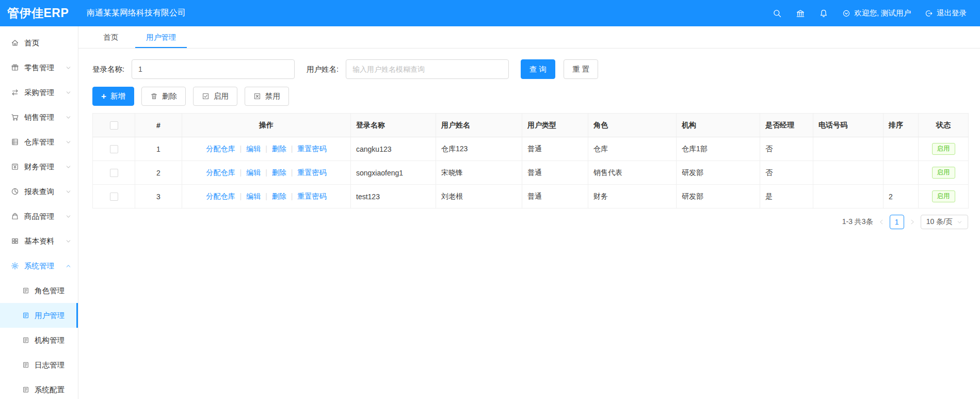 This screenshot has height=399, width=980. I want to click on reset-button: 重 置, so click(581, 69).